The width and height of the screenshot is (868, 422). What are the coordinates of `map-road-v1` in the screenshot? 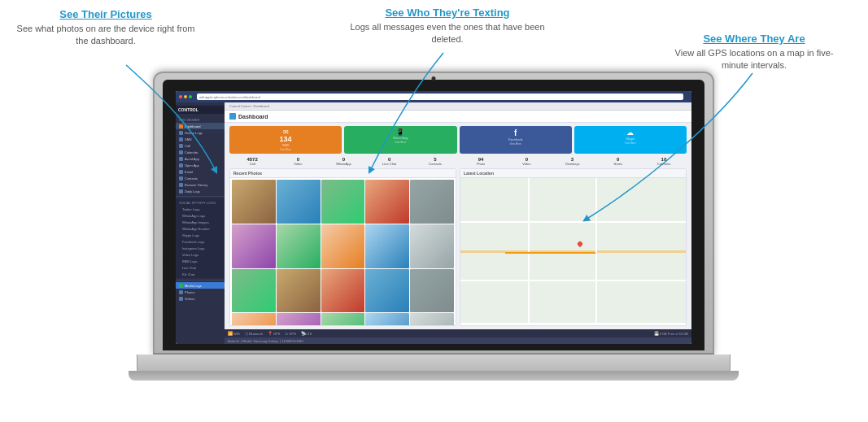 It's located at (529, 250).